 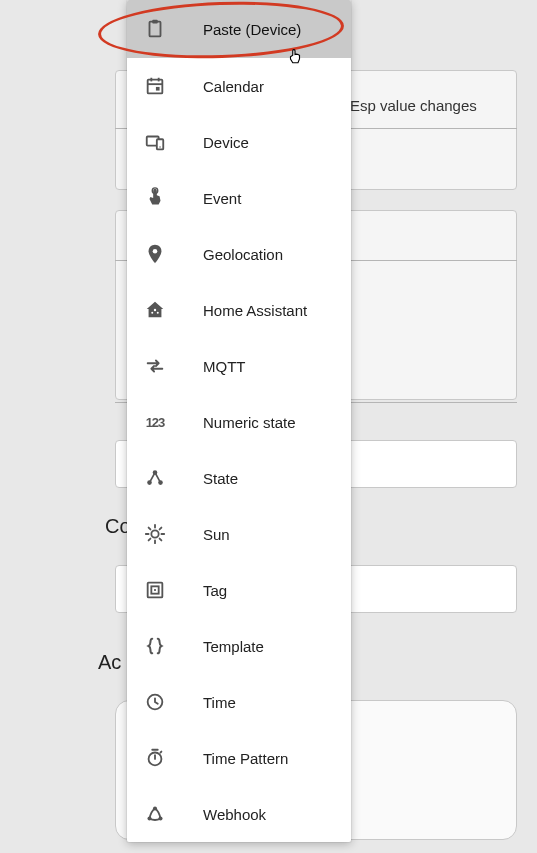 I want to click on webhook-icon, so click(x=155, y=814).